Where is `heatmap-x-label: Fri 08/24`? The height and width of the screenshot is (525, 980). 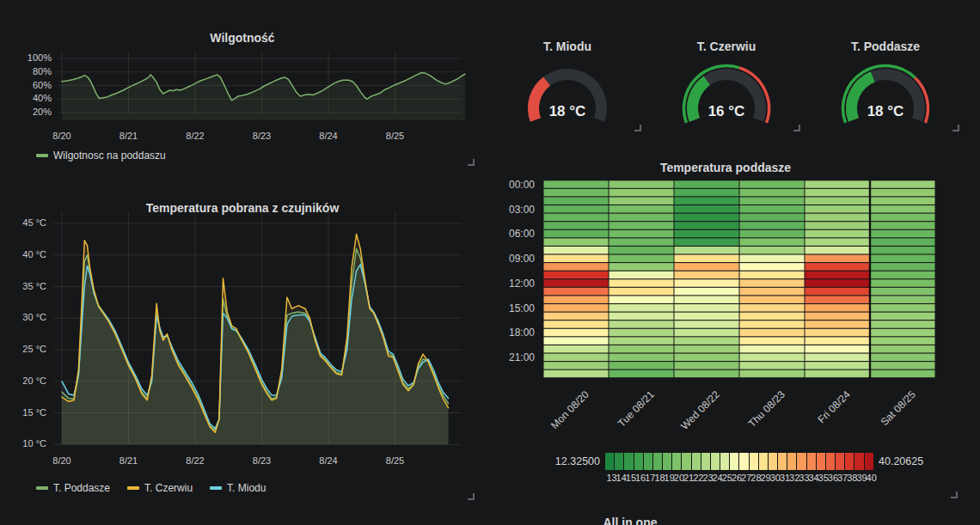
heatmap-x-label: Fri 08/24 is located at coordinates (821, 420).